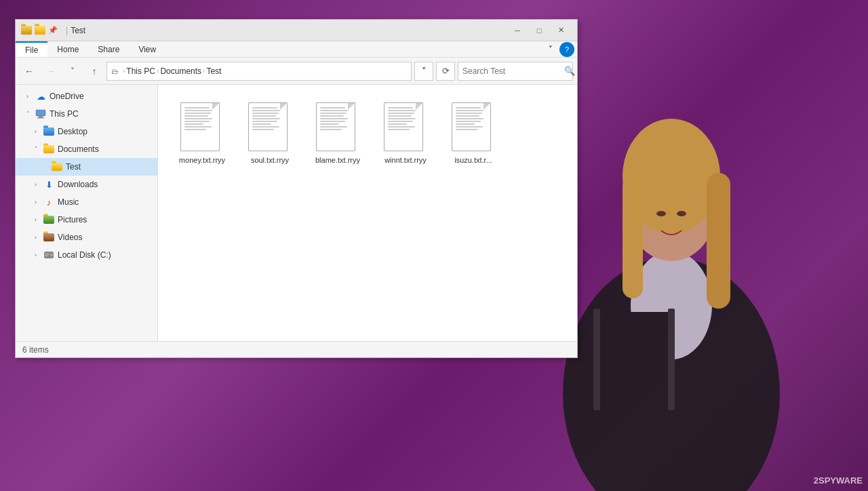  What do you see at coordinates (570, 71) in the screenshot?
I see `search-icon: 🔍` at bounding box center [570, 71].